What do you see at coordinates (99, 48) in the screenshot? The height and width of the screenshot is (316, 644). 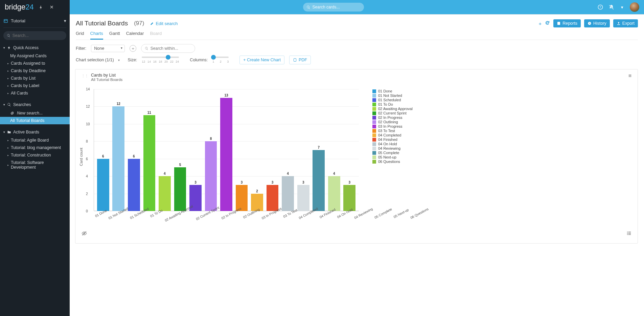 I see `filter-value: None` at bounding box center [99, 48].